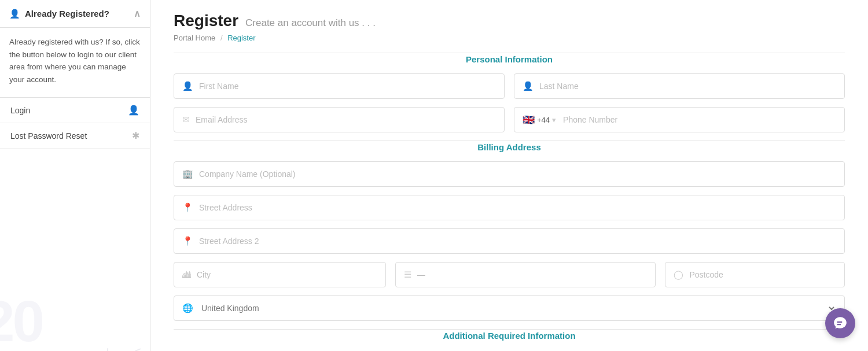 The height and width of the screenshot is (351, 868). I want to click on last-name-field: 👤, so click(679, 86).